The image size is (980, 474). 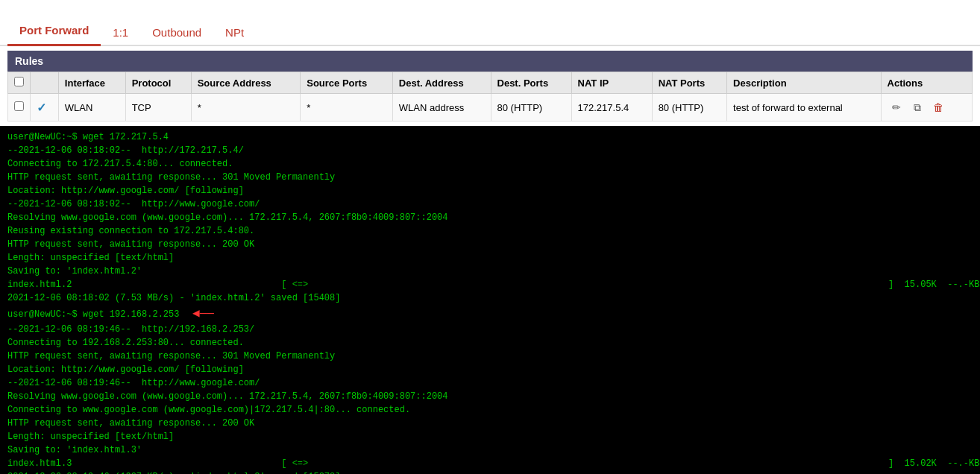 What do you see at coordinates (347, 83) in the screenshot?
I see `col-source-ports-header: Source Ports` at bounding box center [347, 83].